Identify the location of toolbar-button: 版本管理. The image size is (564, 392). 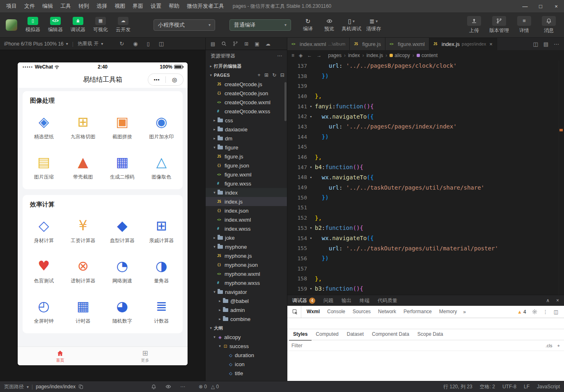
(499, 25).